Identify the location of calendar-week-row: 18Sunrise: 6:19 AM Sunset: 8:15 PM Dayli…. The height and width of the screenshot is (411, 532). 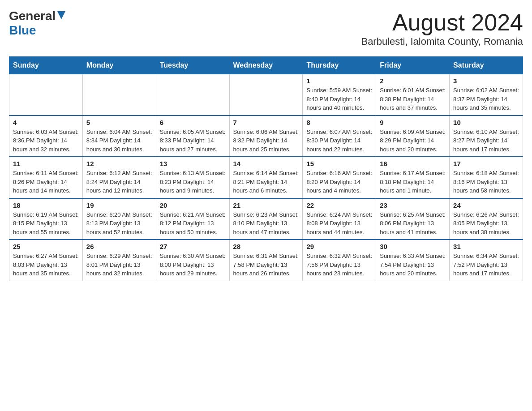
(266, 219).